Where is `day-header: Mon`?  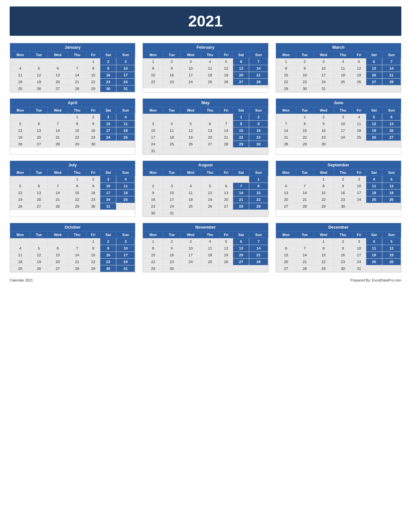 day-header: Mon is located at coordinates (286, 235).